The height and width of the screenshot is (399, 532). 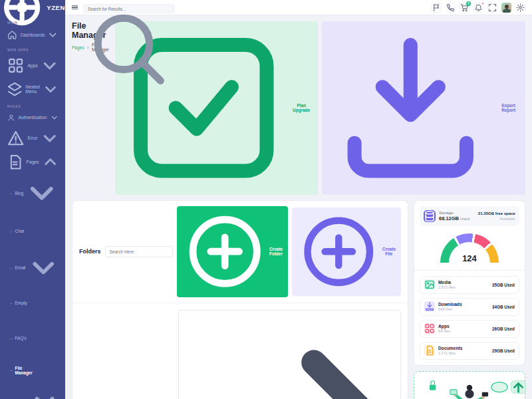 I want to click on storage-gauge-value: 124, so click(x=469, y=258).